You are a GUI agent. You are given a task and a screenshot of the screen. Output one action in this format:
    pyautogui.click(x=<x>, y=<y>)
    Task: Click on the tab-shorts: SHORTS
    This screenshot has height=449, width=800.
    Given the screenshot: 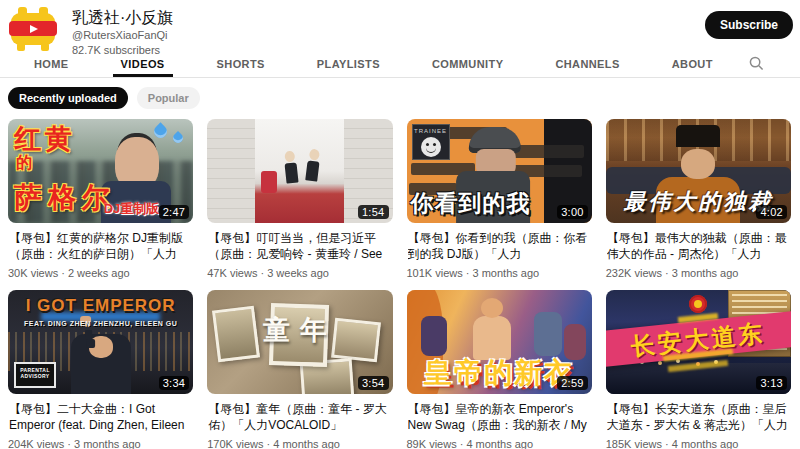 What is the action you would take?
    pyautogui.click(x=241, y=64)
    